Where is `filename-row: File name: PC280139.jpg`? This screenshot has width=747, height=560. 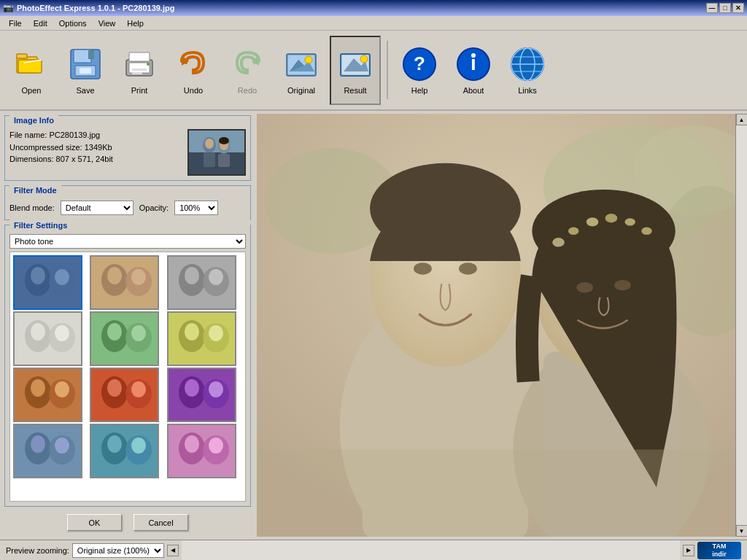
filename-row: File name: PC280139.jpg is located at coordinates (96, 136).